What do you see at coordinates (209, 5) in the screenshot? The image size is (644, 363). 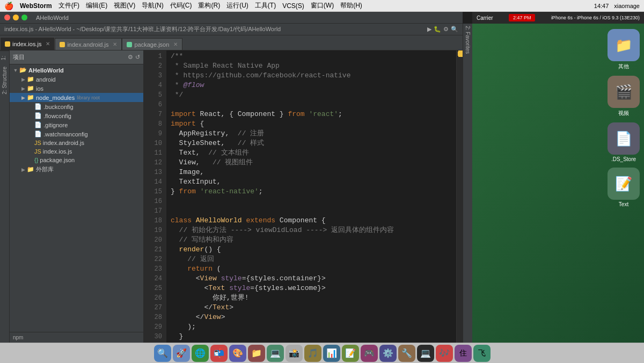 I see `menubar-refactor: 重构(R)` at bounding box center [209, 5].